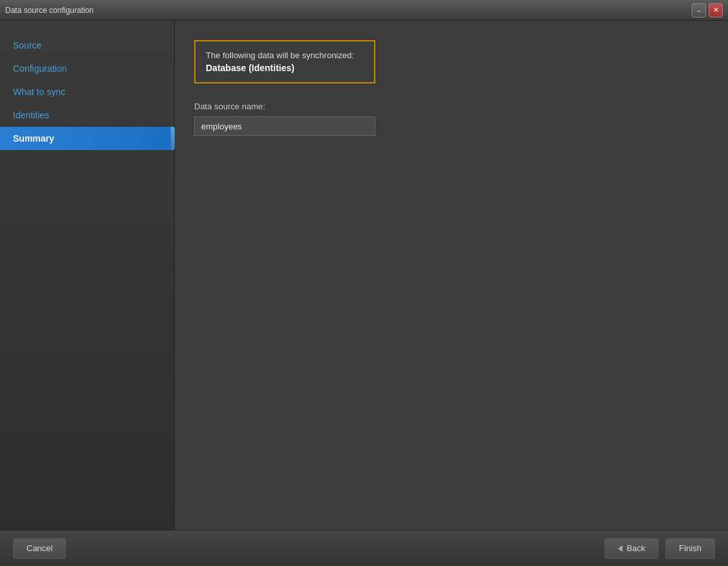  Describe the element at coordinates (364, 548) in the screenshot. I see `bottom-bar: Cancel Back Finish` at that location.